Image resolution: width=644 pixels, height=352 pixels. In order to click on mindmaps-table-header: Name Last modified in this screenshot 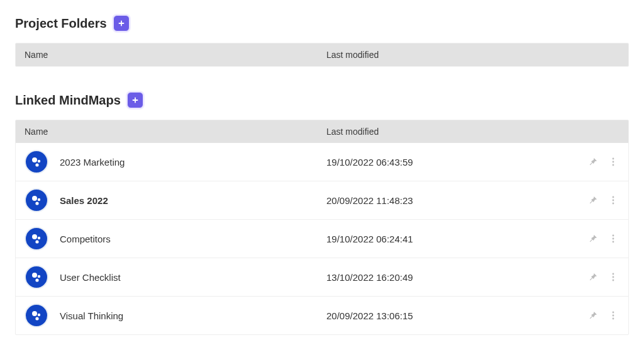, I will do `click(322, 132)`.